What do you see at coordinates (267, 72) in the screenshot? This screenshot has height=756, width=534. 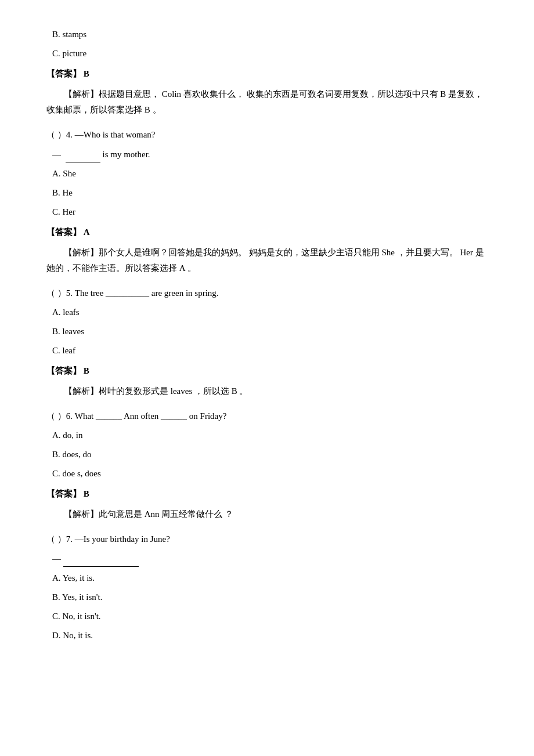 I see `q3-section: B. stamps C. picture 【答案】 B 【解析】根据题目意思， …` at bounding box center [267, 72].